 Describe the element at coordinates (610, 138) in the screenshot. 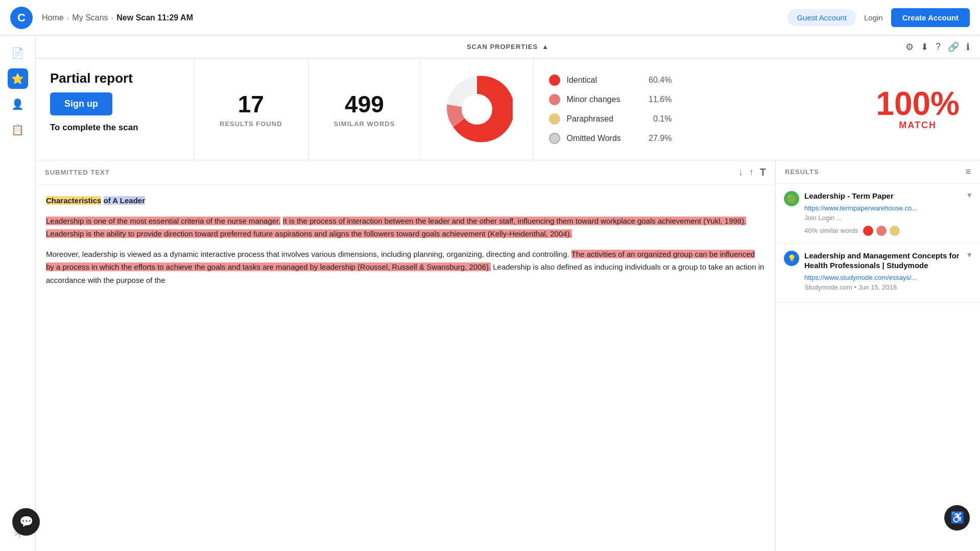

I see `legend-item-omitted: Omitted Words 27.9%` at that location.